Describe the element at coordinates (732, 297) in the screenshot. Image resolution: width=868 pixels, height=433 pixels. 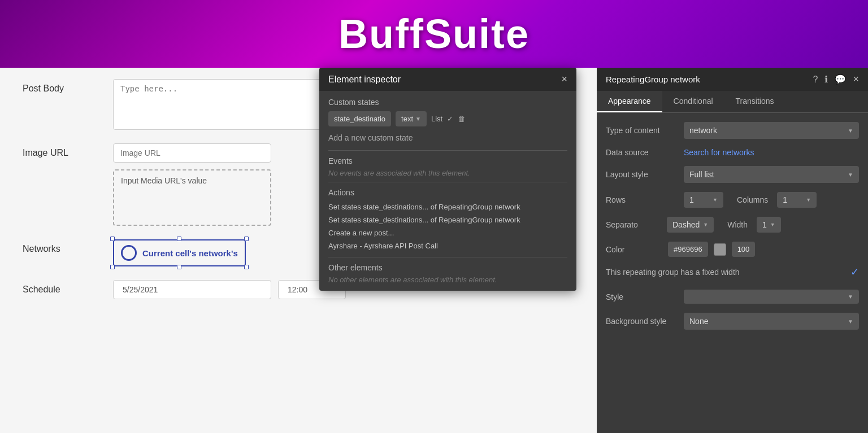
I see `style-row: Style` at that location.